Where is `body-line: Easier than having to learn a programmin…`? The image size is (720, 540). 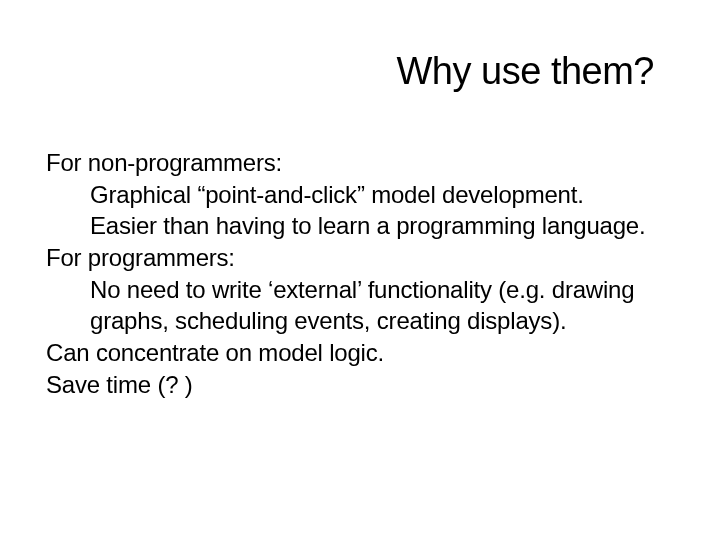
body-line: Easier than having to learn a programmin… is located at coordinates (363, 226).